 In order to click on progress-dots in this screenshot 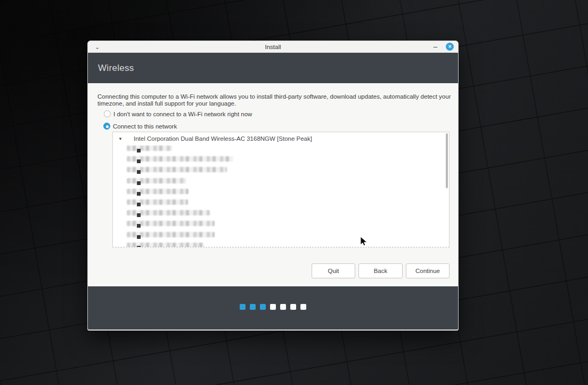, I will do `click(273, 298)`.